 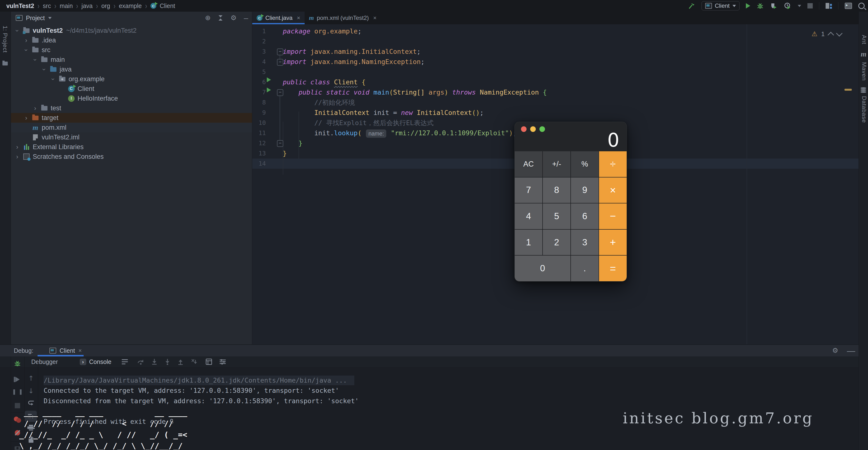 What do you see at coordinates (66, 351) in the screenshot?
I see `debug-session-tab: Client ×` at bounding box center [66, 351].